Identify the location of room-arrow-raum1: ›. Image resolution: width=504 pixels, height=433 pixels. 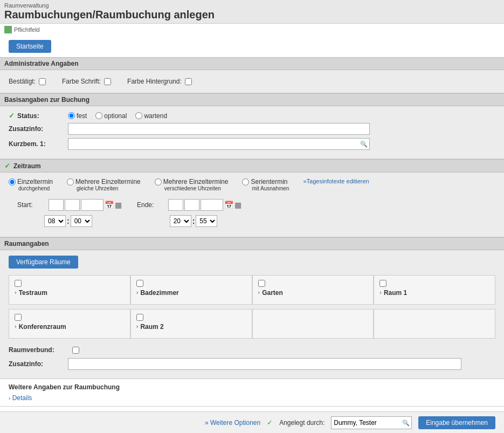
(381, 292).